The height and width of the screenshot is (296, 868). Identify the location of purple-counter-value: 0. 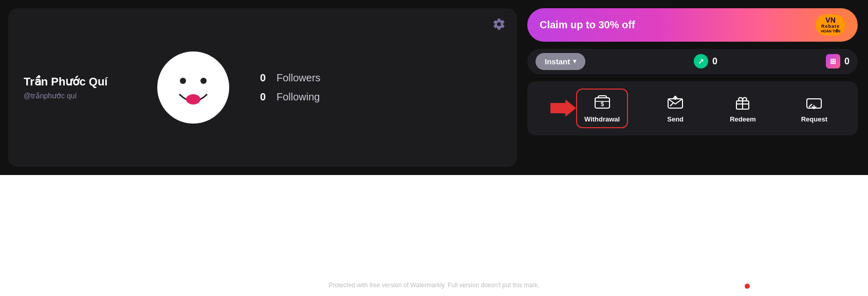
(847, 62).